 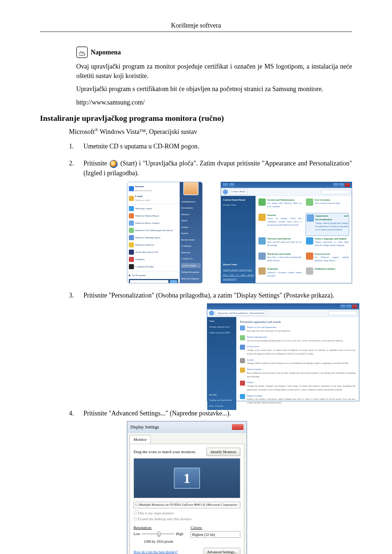 I want to click on pw-tb: Taskbar and Start Menu, so click(x=222, y=400).